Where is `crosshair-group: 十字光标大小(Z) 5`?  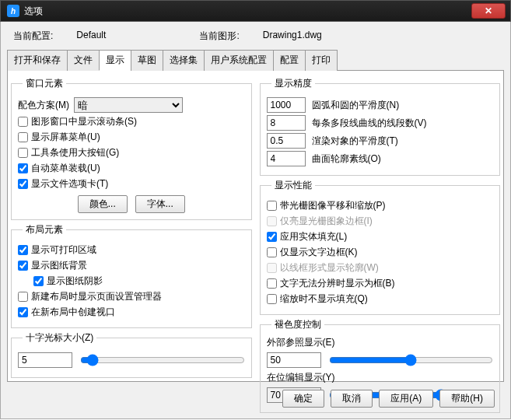 crosshair-group: 十字光标大小(Z) 5 is located at coordinates (131, 355).